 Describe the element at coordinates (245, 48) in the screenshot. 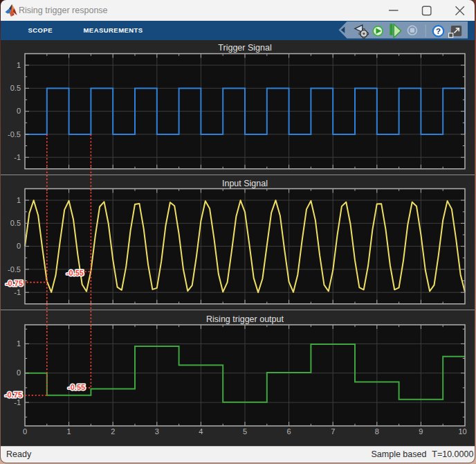

I see `svg-text: Trigger Signal` at that location.